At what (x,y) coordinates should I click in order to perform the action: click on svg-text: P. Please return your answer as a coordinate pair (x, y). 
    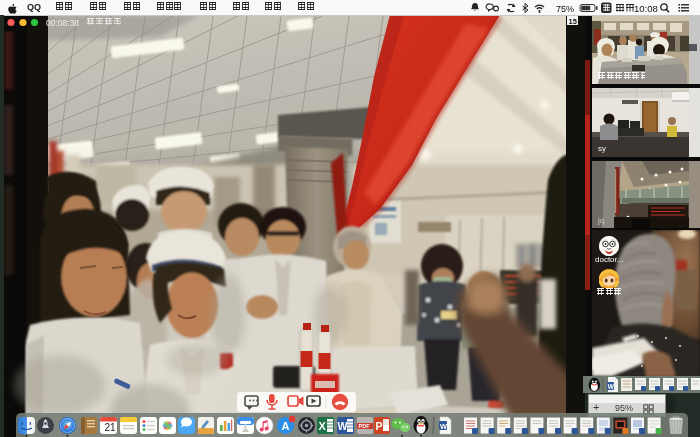
    Looking at the image, I should click on (380, 426).